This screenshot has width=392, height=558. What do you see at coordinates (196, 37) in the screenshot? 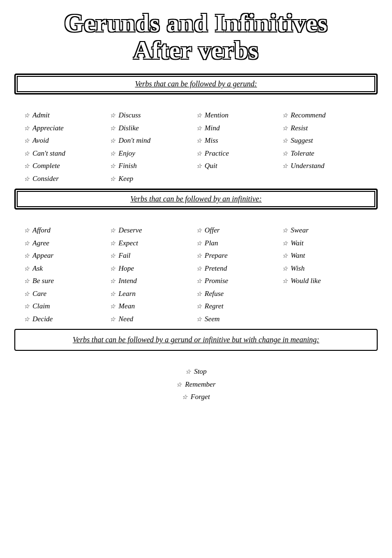
I see `page-title: Gerunds and Infinitives After verbs` at bounding box center [196, 37].